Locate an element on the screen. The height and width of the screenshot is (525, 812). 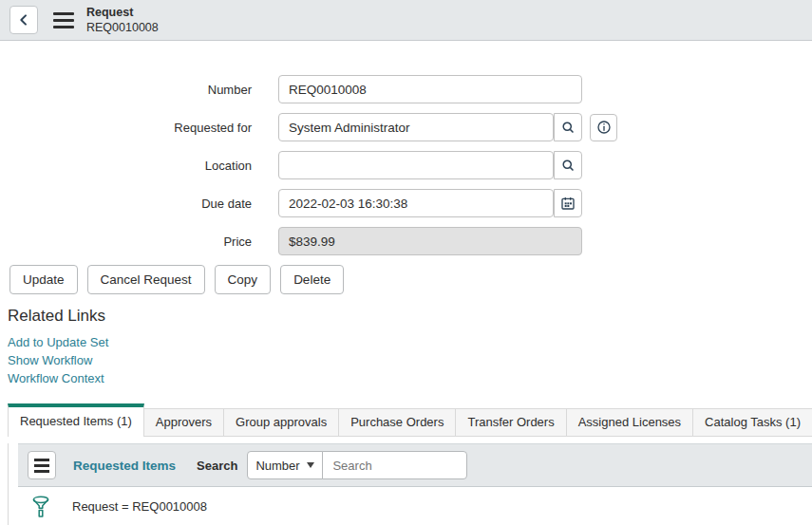
location-label: Location is located at coordinates (139, 165).